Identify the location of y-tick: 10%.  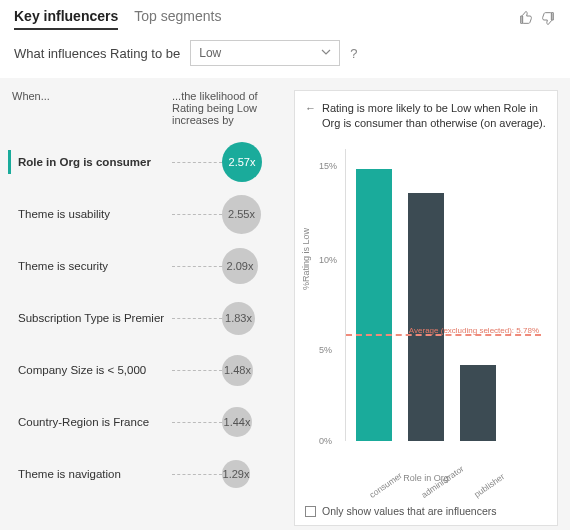
(328, 260).